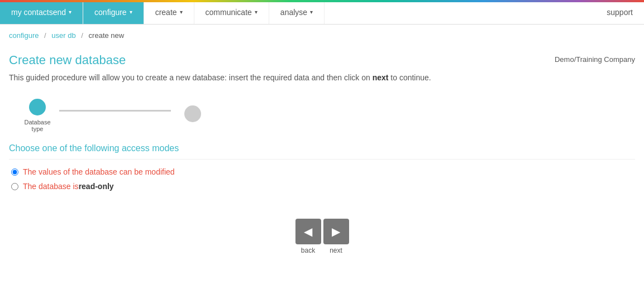 The height and width of the screenshot is (299, 644). I want to click on radio-label-modifiable: The values of the database can be modifi…, so click(99, 172).